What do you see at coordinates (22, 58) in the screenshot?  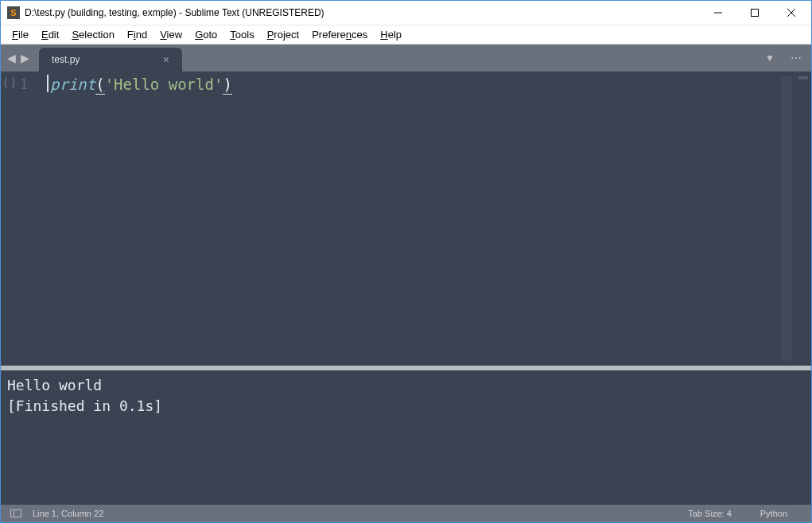 I see `tab-nav: ◀ ▶` at bounding box center [22, 58].